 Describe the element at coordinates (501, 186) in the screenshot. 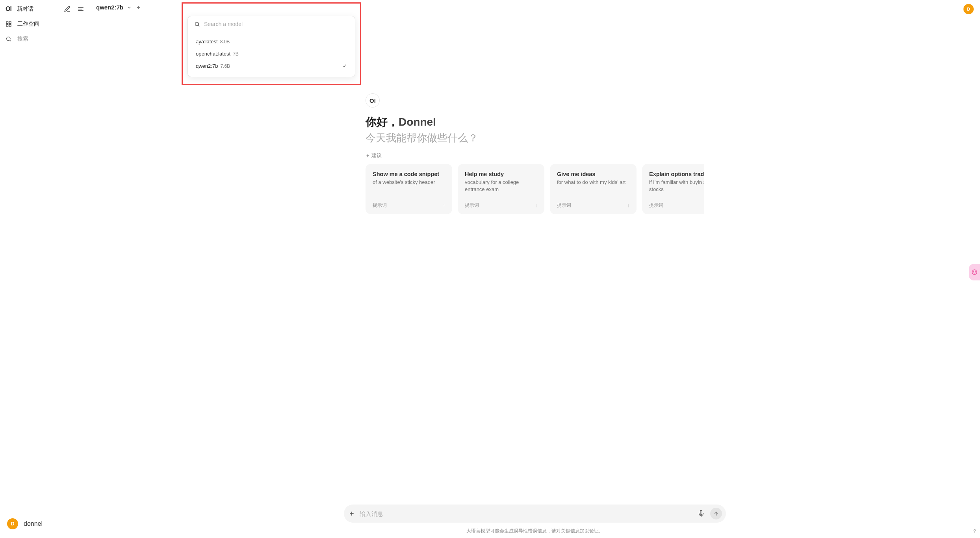

I see `card-desc: vocabulary for a college entrance exam` at that location.